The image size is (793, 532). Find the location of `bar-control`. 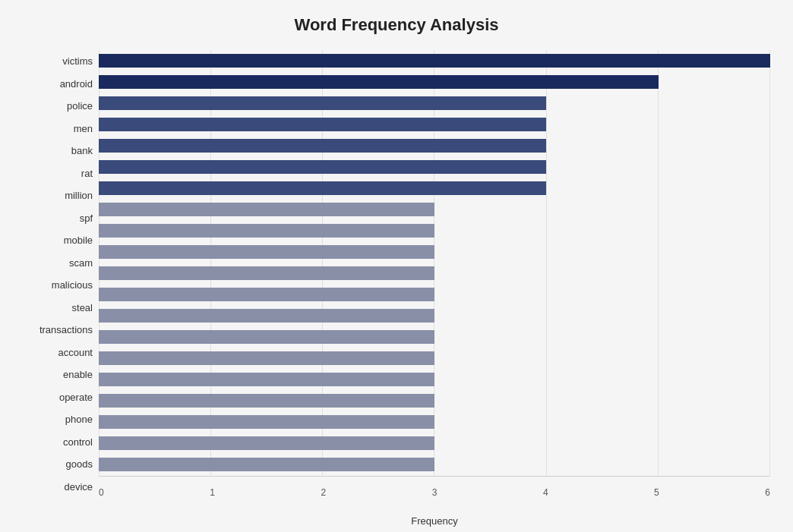

bar-control is located at coordinates (267, 422).